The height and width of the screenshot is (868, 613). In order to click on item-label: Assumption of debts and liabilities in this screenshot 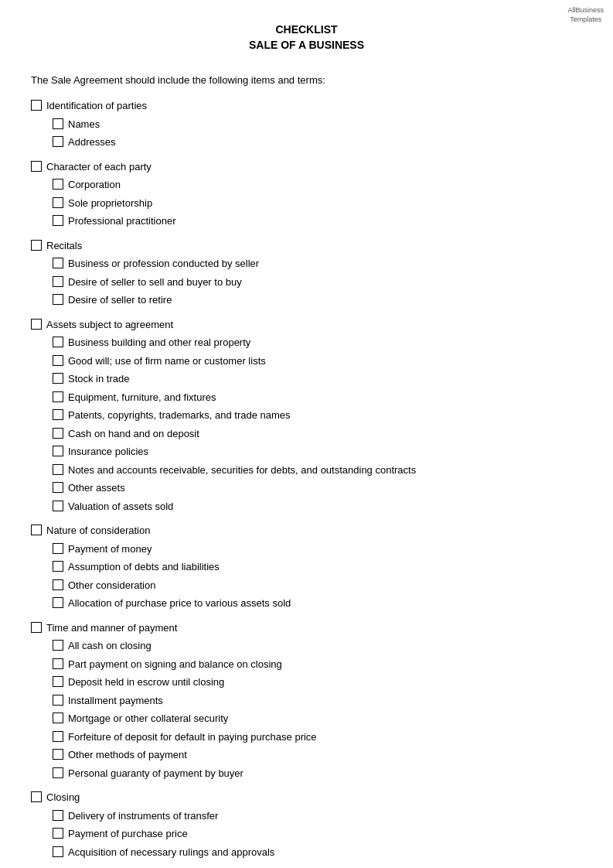, I will do `click(144, 567)`.